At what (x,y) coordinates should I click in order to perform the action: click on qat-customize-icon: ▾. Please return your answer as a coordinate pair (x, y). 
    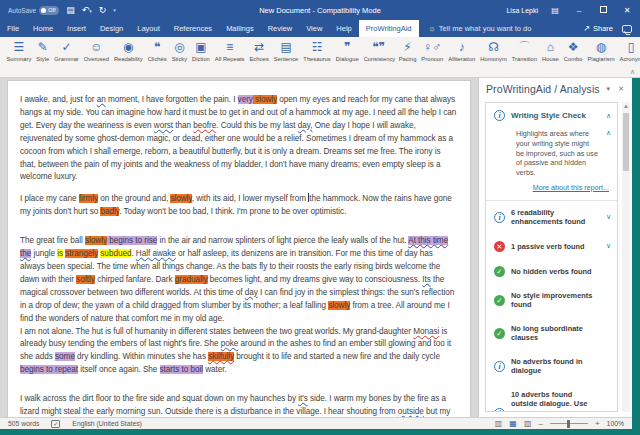
    Looking at the image, I should click on (114, 10).